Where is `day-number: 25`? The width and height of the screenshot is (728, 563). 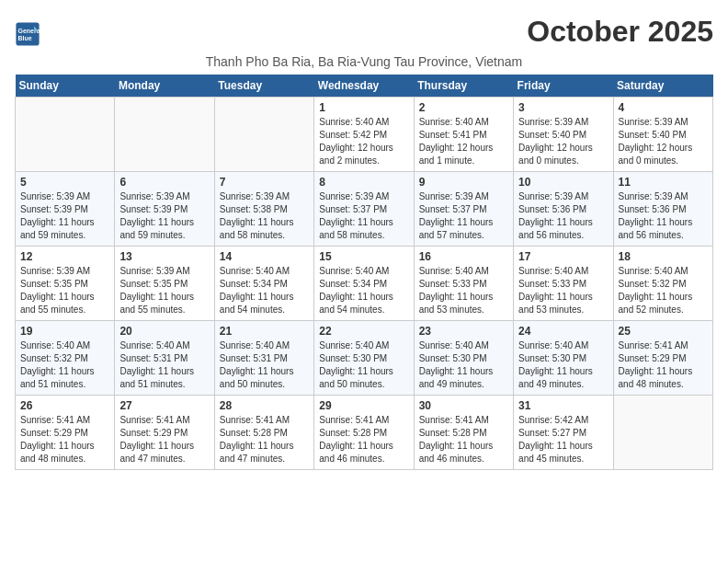
day-number: 25 is located at coordinates (664, 331).